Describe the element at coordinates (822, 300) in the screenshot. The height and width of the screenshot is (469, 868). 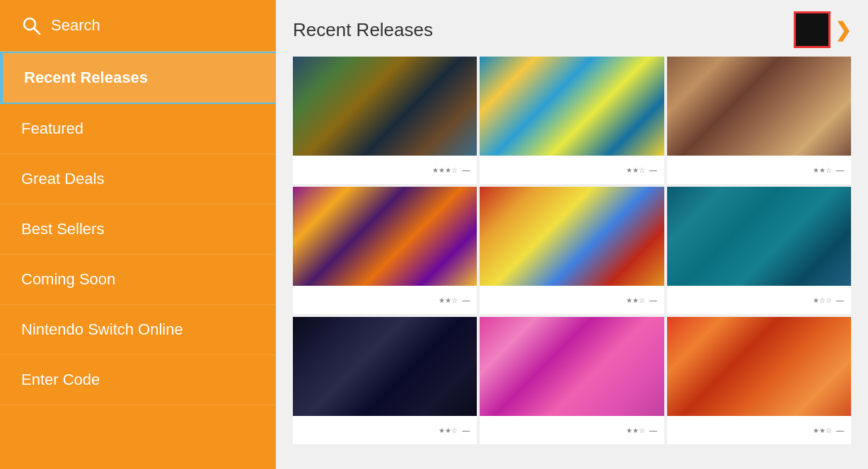
I see `game-rating: ★☆☆` at that location.